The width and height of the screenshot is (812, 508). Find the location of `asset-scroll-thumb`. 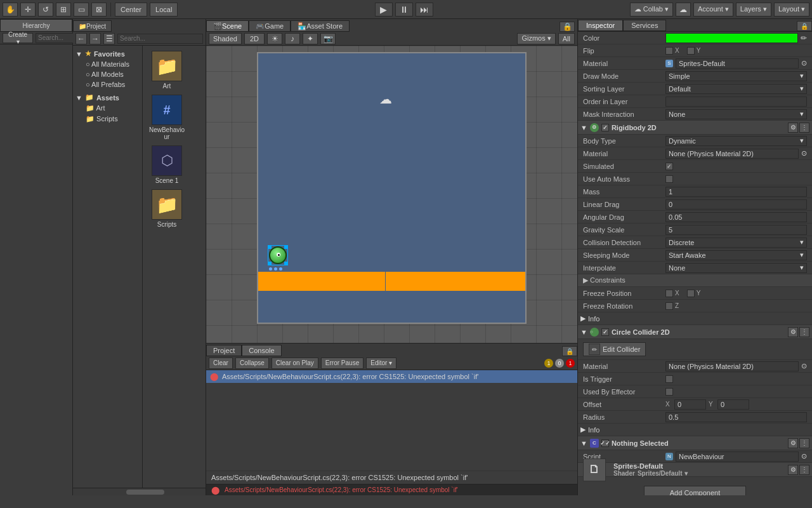

asset-scroll-thumb is located at coordinates (145, 492).